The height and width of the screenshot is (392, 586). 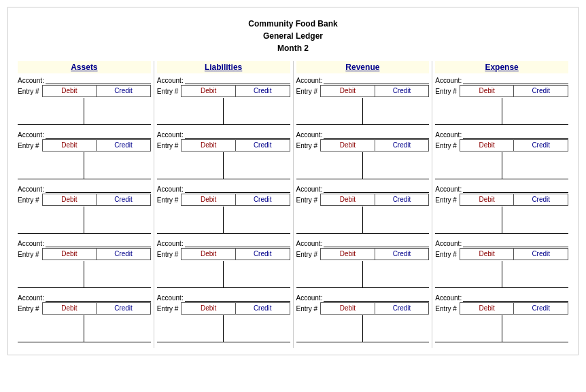 I want to click on assets-entry-5: Account: Entry # Debit Credit, so click(x=84, y=318).